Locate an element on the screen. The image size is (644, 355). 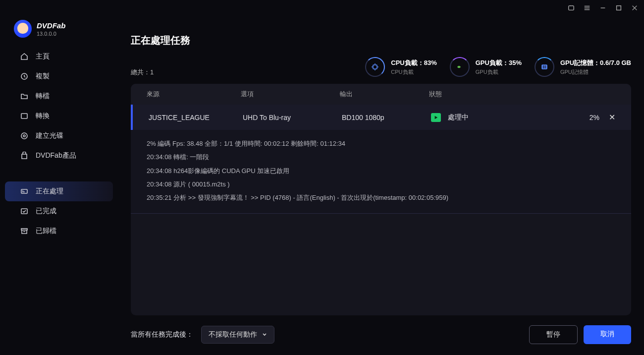
sidebar-item-home: 主頁 is located at coordinates (59, 57).